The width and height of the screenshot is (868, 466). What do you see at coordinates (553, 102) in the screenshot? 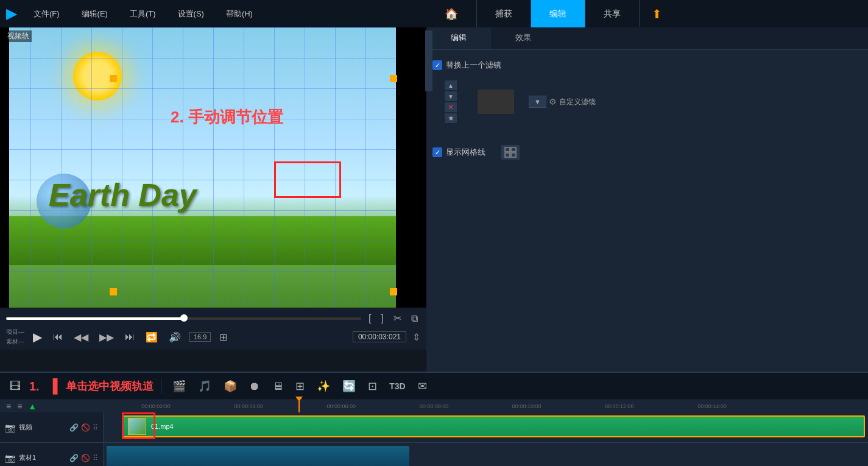
I see `filter-settings-icon: ⚙` at bounding box center [553, 102].